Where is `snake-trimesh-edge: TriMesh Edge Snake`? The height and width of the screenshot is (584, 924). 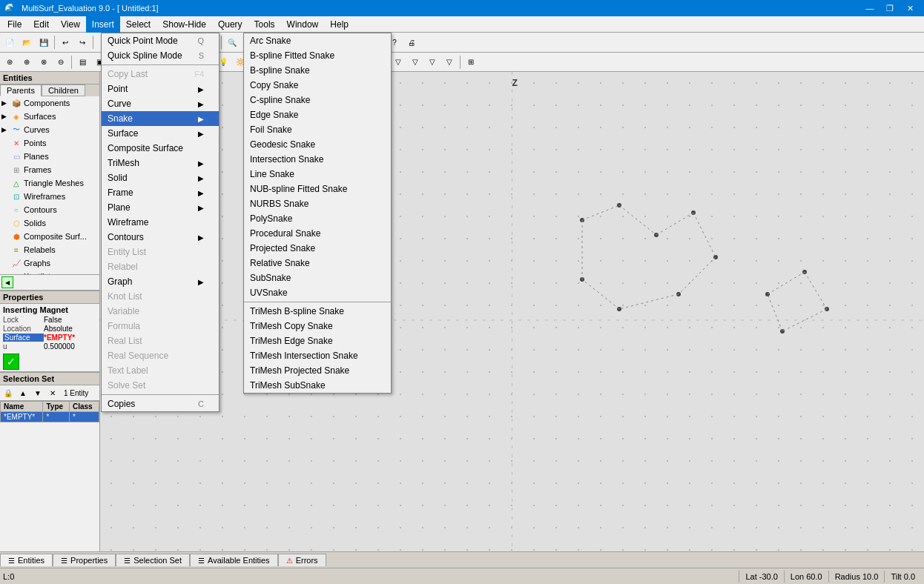
snake-trimesh-edge: TriMesh Edge Snake is located at coordinates (317, 341).